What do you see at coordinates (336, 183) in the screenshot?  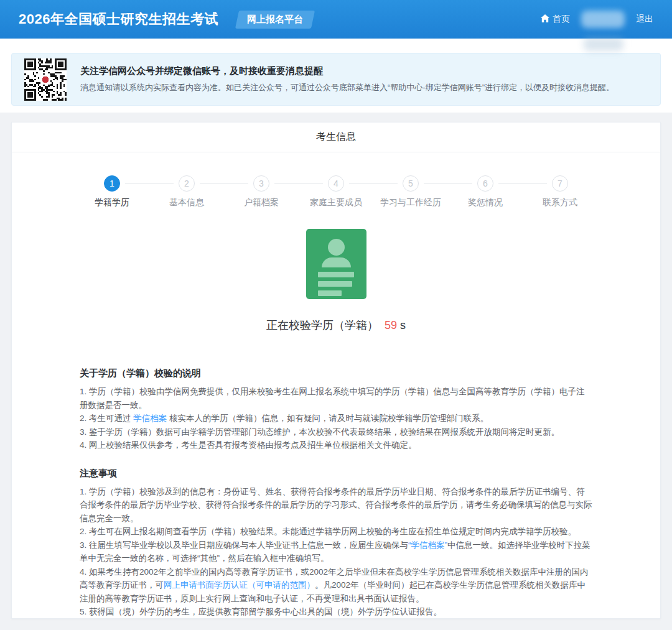 I see `step-circle: 4` at bounding box center [336, 183].